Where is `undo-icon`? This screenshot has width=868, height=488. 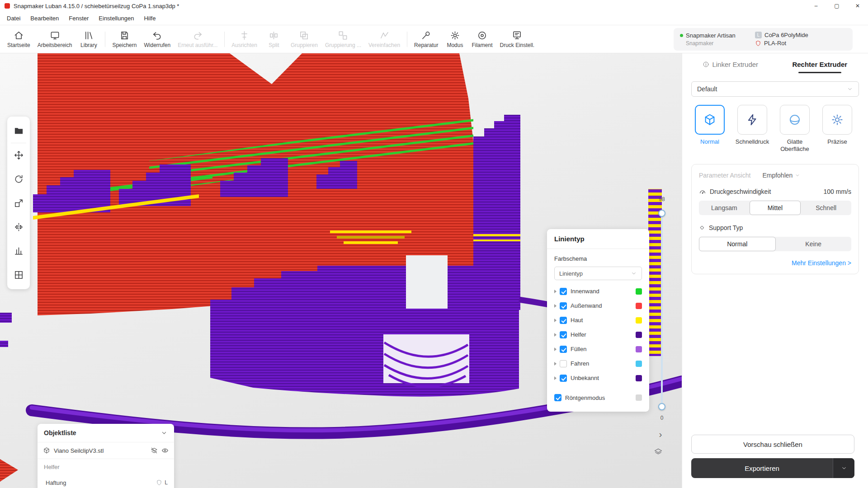 undo-icon is located at coordinates (157, 35).